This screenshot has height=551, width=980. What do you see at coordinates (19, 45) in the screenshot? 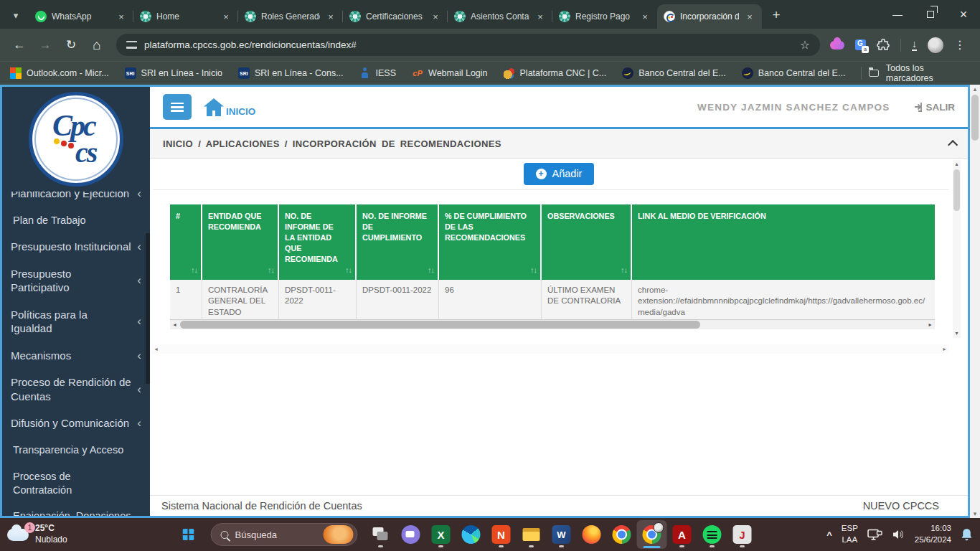
I see `back-button: ←` at bounding box center [19, 45].